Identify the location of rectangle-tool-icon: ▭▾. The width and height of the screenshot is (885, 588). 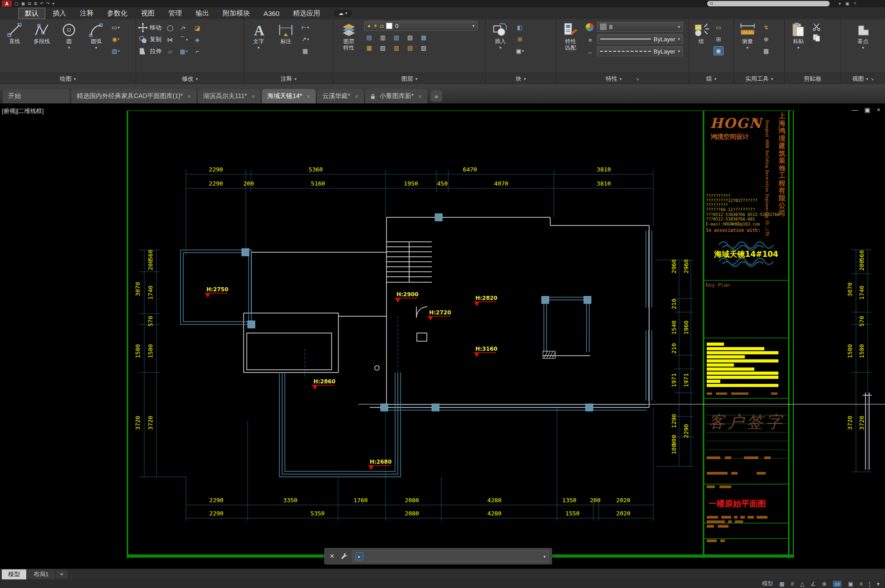
(116, 27).